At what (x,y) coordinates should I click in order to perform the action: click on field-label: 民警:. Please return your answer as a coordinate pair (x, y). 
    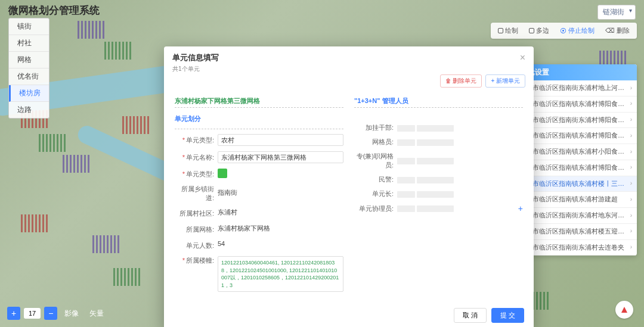
    Looking at the image, I should click on (376, 180).